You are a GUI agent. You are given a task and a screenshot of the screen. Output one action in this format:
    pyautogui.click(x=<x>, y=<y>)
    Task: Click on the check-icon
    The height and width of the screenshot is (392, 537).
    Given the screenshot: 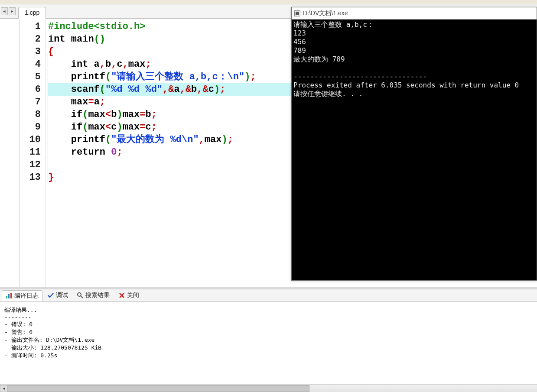 What is the action you would take?
    pyautogui.click(x=51, y=295)
    